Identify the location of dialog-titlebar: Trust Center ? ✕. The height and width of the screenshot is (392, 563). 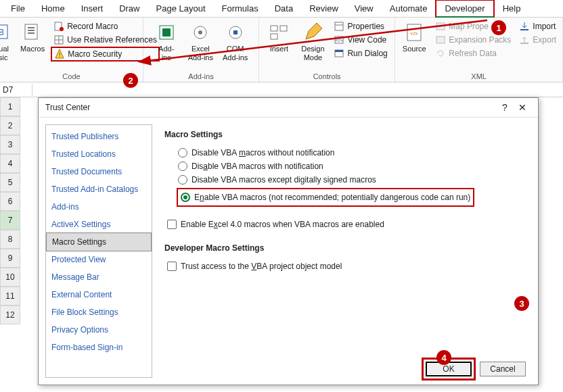
(288, 107).